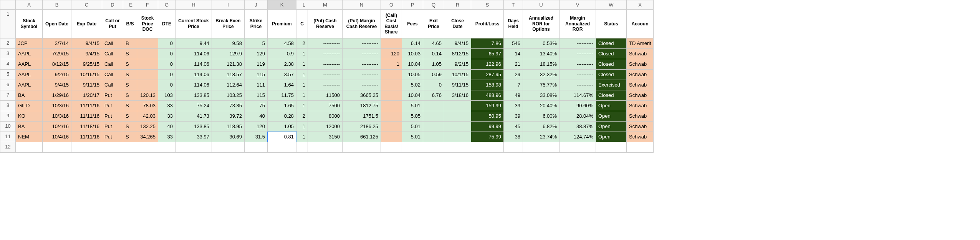 The height and width of the screenshot is (240, 980). Describe the element at coordinates (194, 127) in the screenshot. I see `cell-H10: 133.85` at that location.